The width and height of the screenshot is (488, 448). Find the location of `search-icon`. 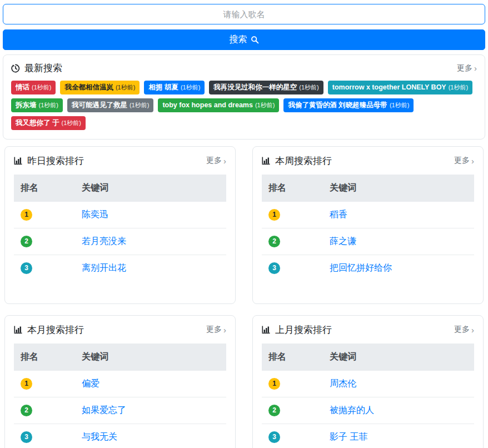

search-icon is located at coordinates (255, 40).